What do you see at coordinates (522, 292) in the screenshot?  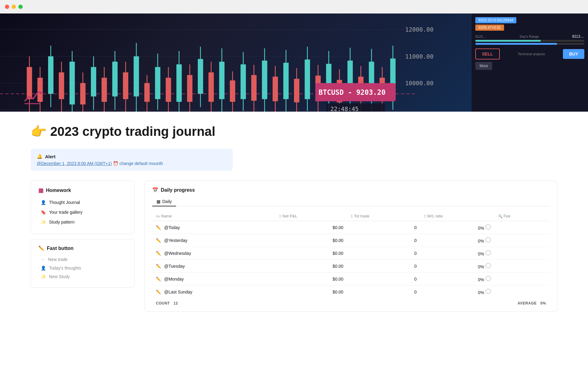 I see `row-5-fee` at bounding box center [522, 292].